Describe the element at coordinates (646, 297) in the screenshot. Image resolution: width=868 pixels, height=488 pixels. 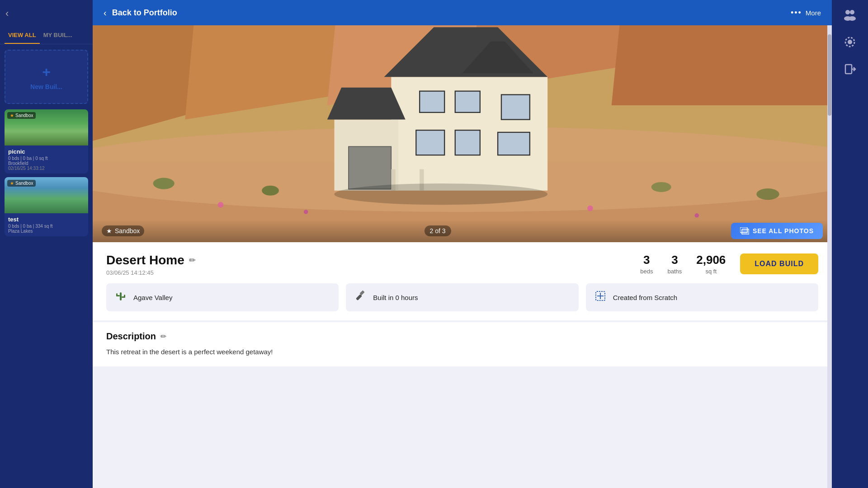
I see `info-card-creation-type-text: Created from Scratch` at that location.